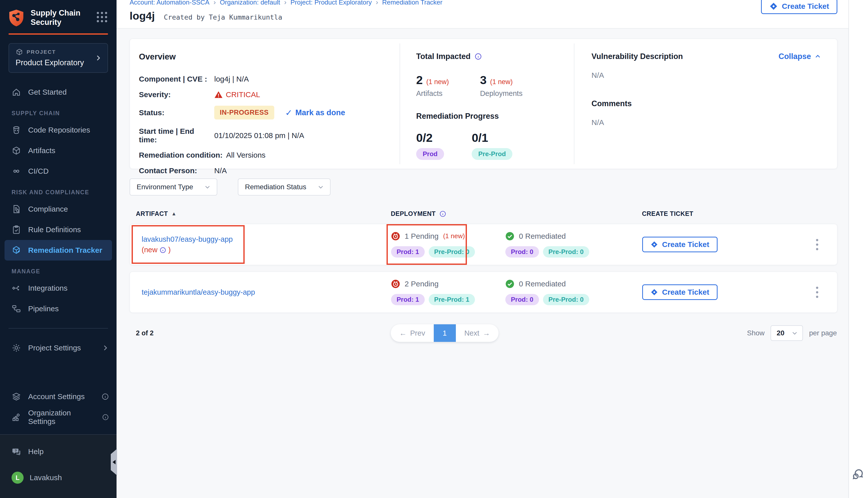  What do you see at coordinates (177, 135) in the screenshot?
I see `field-label: Start time | End time:` at bounding box center [177, 135].